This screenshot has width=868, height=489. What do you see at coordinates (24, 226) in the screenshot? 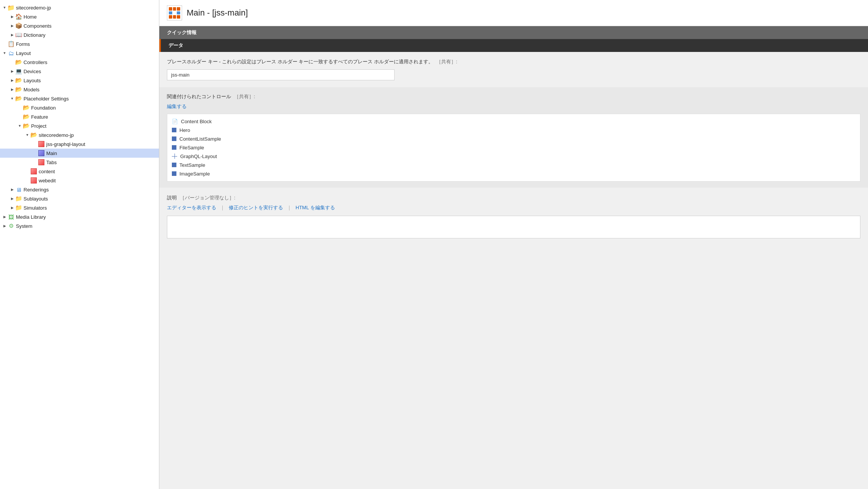
I see `tree-item-label: System` at bounding box center [24, 226].